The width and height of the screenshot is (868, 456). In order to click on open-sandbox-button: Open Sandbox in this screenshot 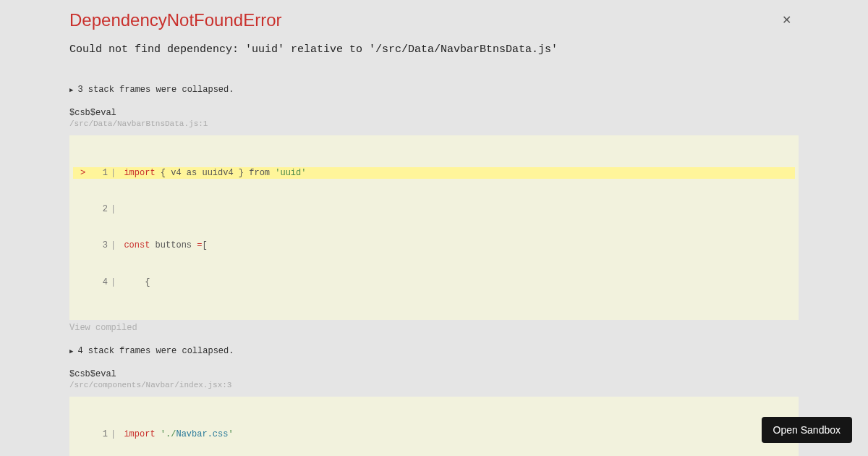, I will do `click(807, 430)`.